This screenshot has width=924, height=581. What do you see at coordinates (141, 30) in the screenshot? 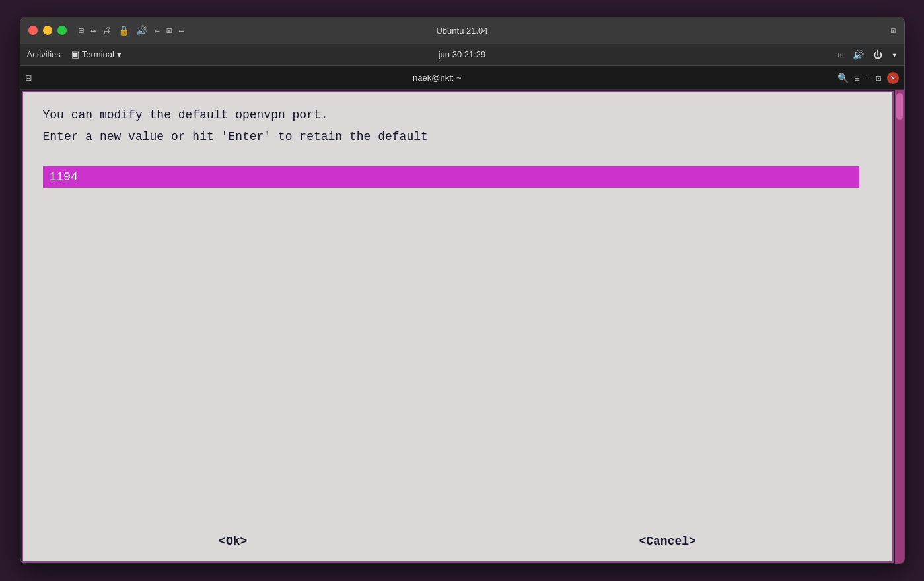
I see `volume-icon: 🔊` at bounding box center [141, 30].